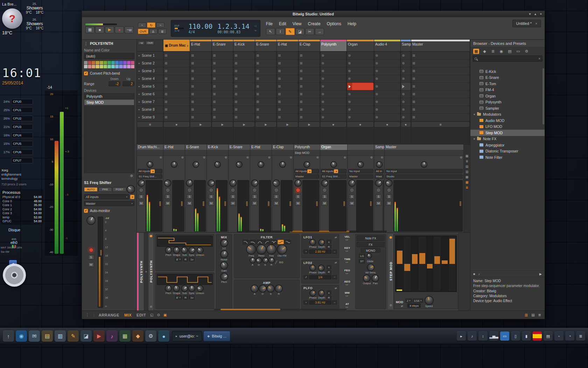 The image size is (588, 368). I want to click on scene-3: ▸Scene 3, so click(150, 71).